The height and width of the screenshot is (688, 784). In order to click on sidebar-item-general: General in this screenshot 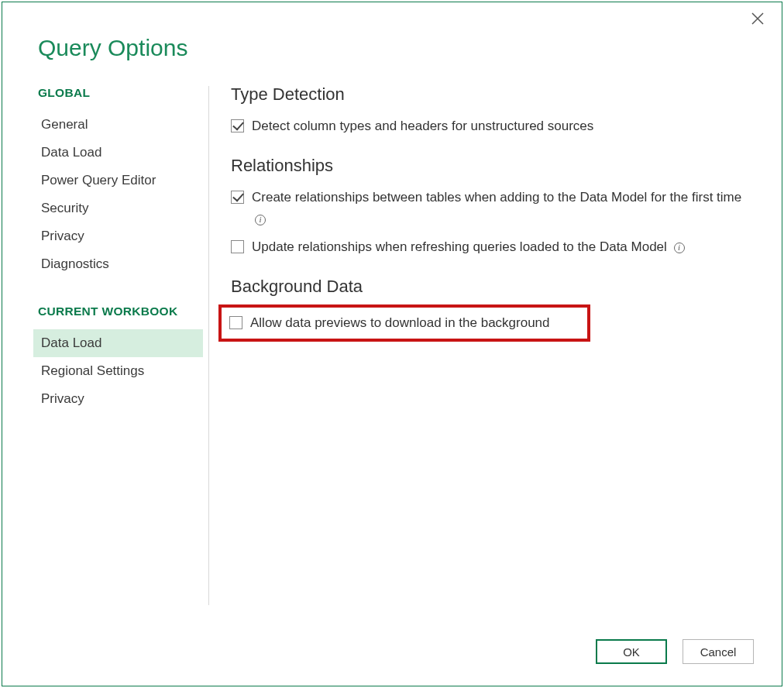, I will do `click(120, 125)`.